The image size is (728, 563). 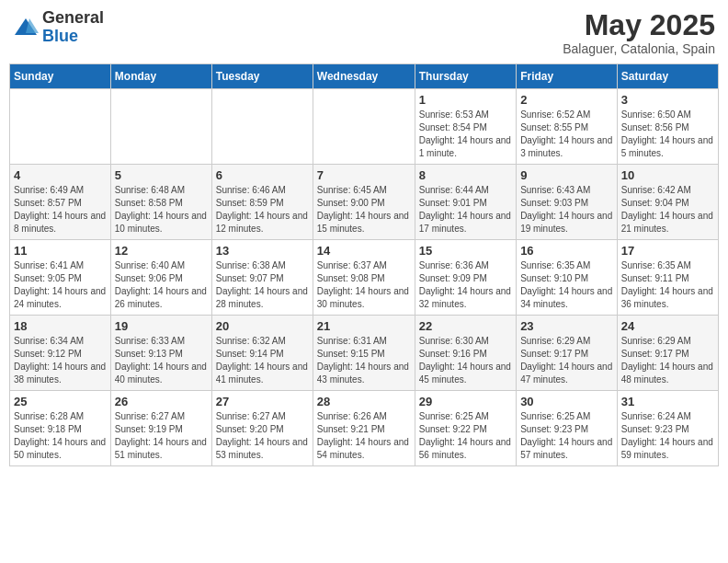 I want to click on day-number: 6, so click(x=263, y=175).